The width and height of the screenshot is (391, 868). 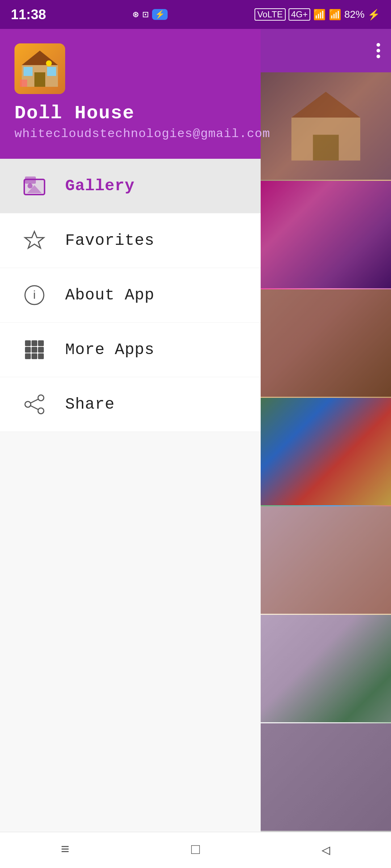 I want to click on signal-icon-2: 📶, so click(x=335, y=14).